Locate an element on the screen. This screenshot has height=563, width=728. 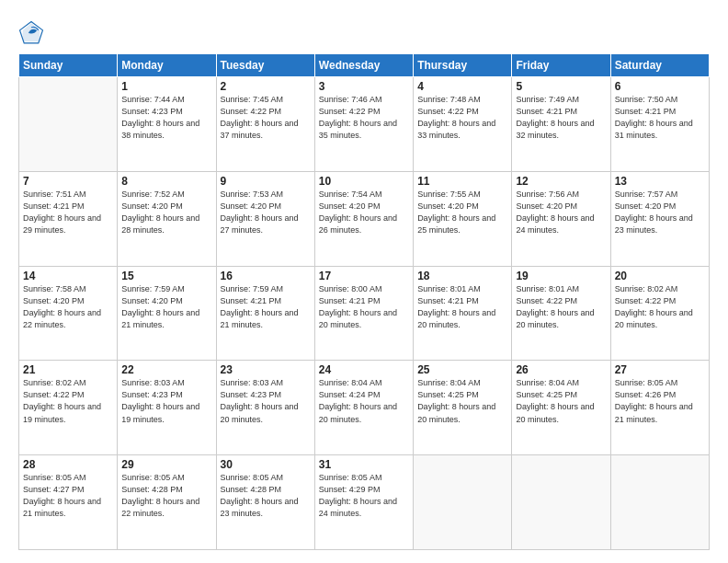
day-number: 30 is located at coordinates (266, 465).